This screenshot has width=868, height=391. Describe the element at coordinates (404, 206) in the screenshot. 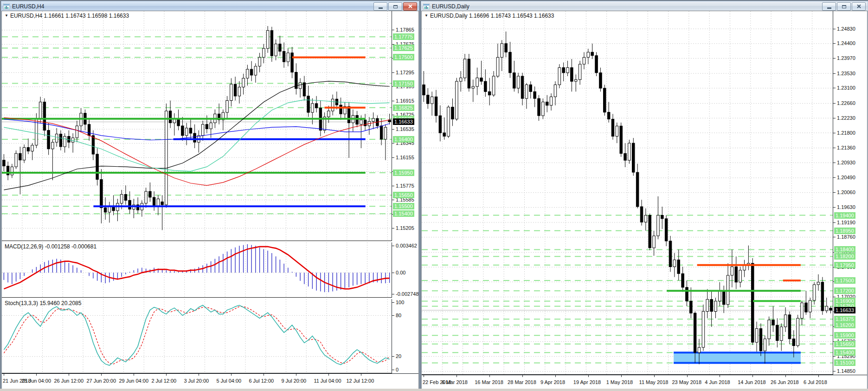

I see `level-price-label: 1.15500` at that location.